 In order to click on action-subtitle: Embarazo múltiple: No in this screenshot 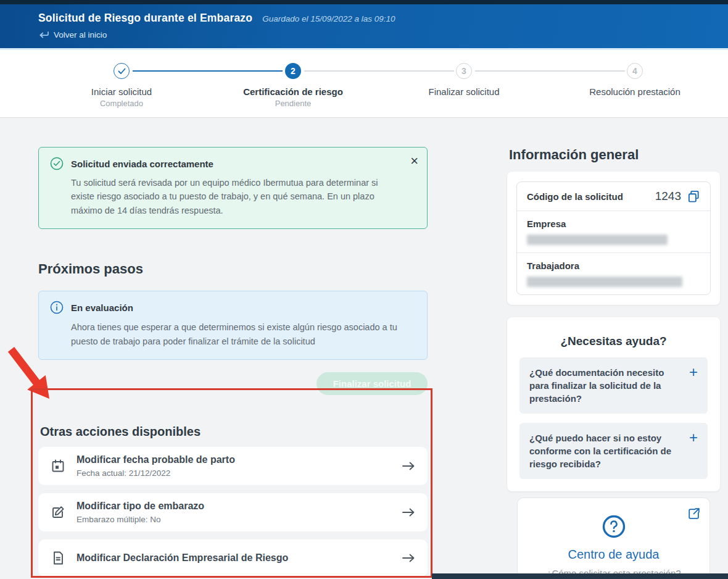, I will do `click(236, 520)`.